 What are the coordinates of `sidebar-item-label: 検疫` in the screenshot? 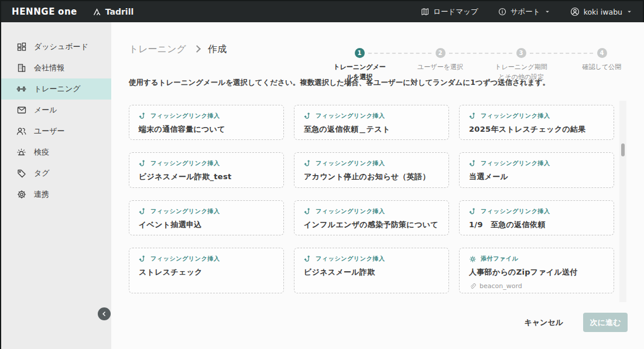 It's located at (42, 152).